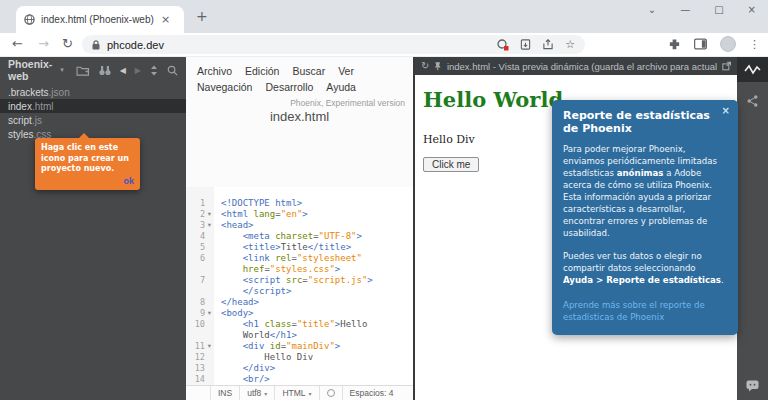  Describe the element at coordinates (100, 20) in the screenshot. I see `browser-tab: index.html (Phoenix-web) - Phoe ×` at that location.